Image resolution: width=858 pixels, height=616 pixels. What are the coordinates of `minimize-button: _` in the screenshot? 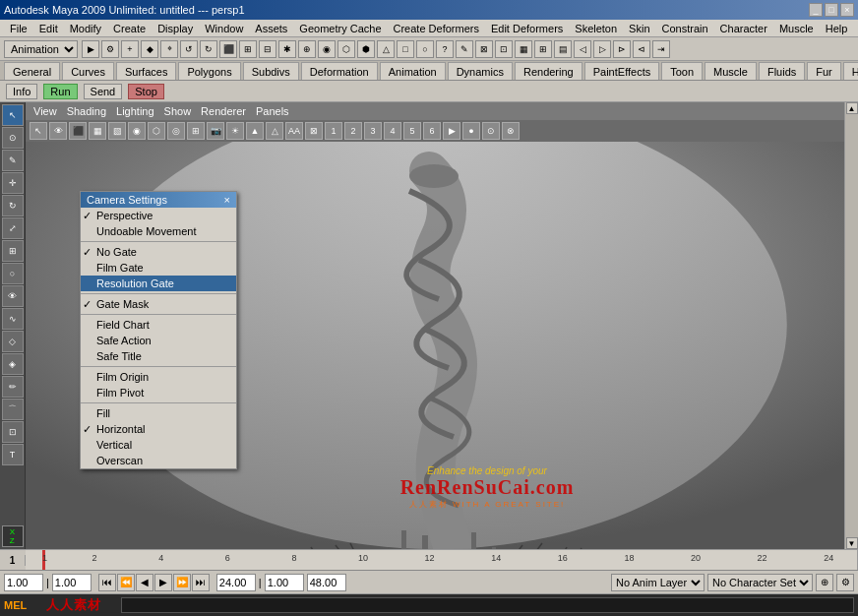 It's located at (816, 10).